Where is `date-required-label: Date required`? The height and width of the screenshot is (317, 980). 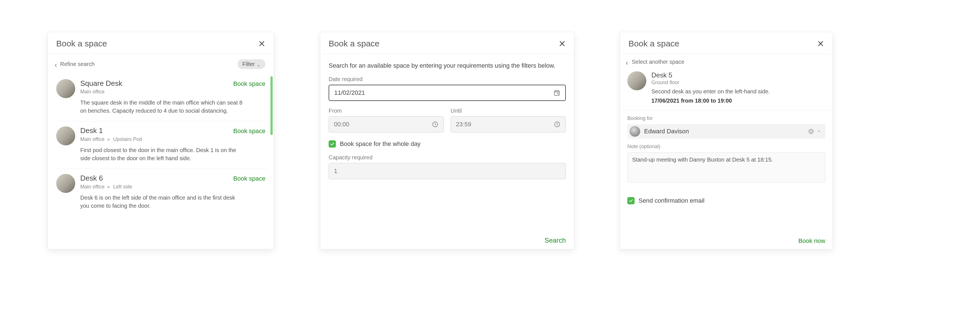
date-required-label: Date required is located at coordinates (447, 79).